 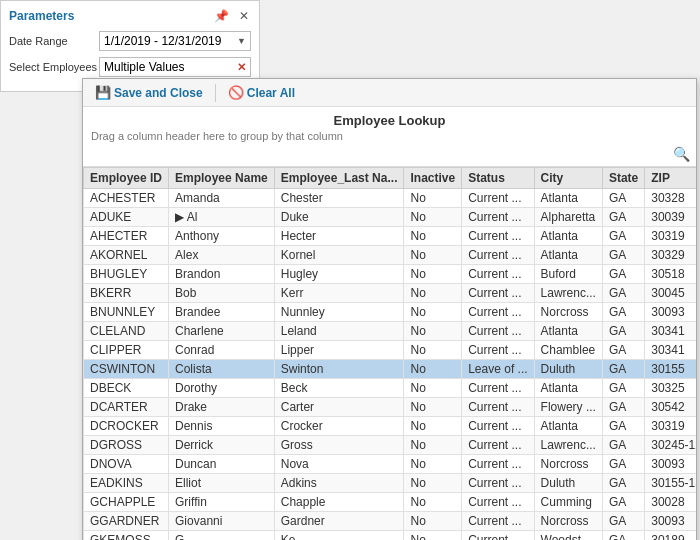 What do you see at coordinates (498, 178) in the screenshot?
I see `col-header-status: Status` at bounding box center [498, 178].